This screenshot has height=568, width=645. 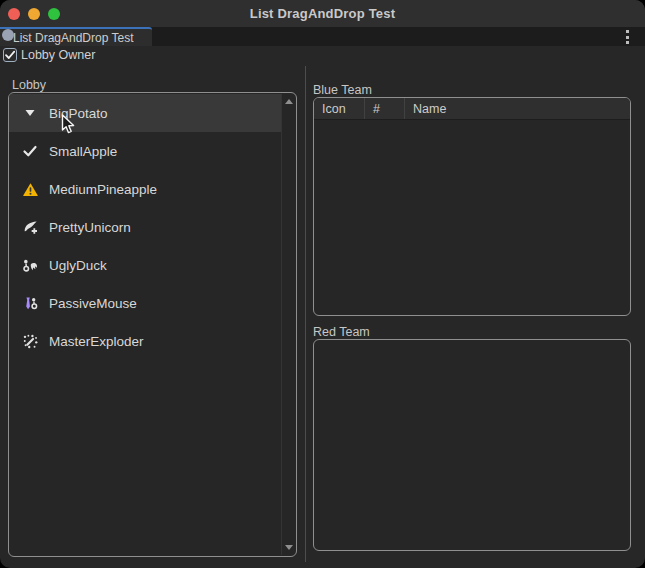 I want to click on more-menu-button, so click(x=627, y=37).